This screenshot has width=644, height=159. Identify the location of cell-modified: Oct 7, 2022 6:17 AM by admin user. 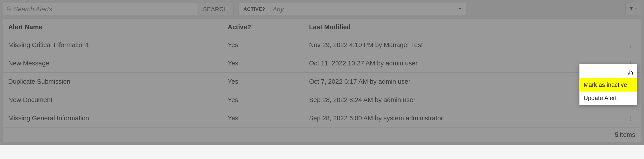
(462, 82).